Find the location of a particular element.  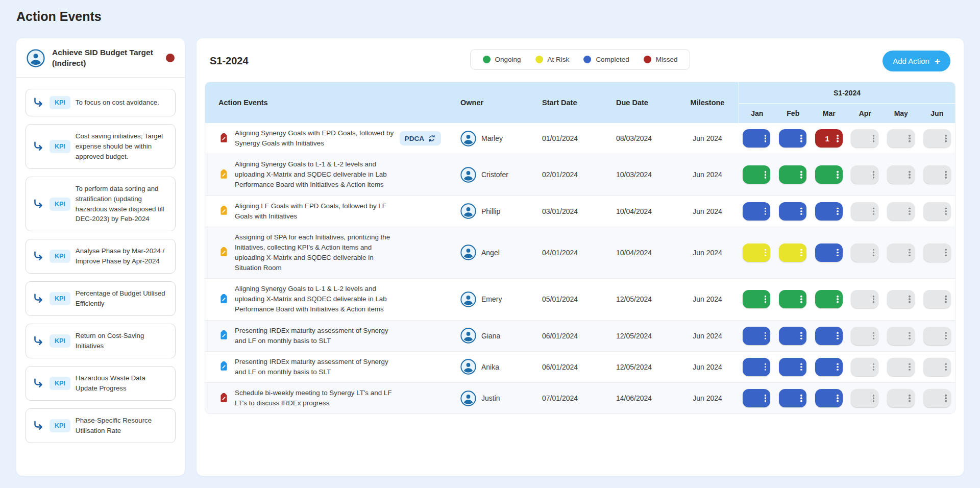

sidebar-kpi-item: KPIReturn on Cost-Saving Initiatives is located at coordinates (101, 341).